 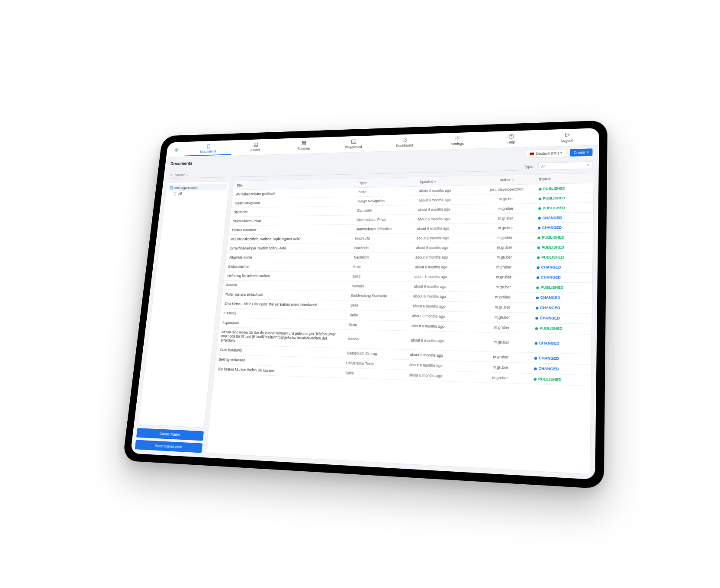 What do you see at coordinates (513, 180) in the screenshot?
I see `sort-indicator-icon: ⇅` at bounding box center [513, 180].